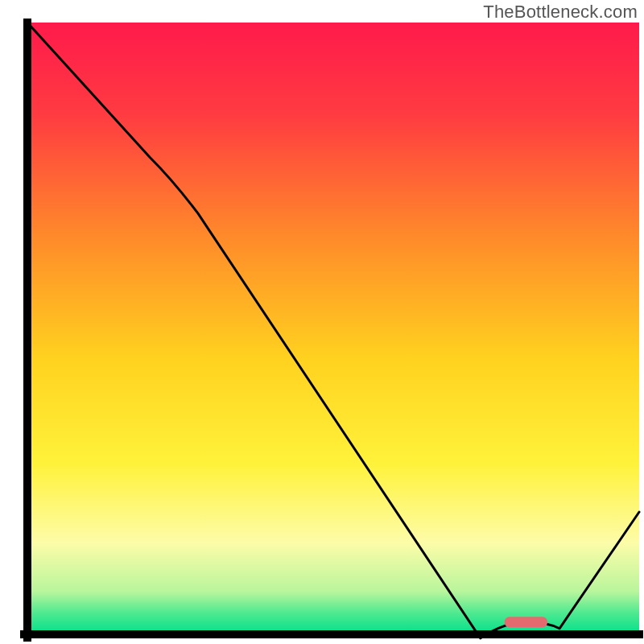 This screenshot has height=644, width=644. What do you see at coordinates (526, 621) in the screenshot?
I see `optimum-marker` at bounding box center [526, 621].